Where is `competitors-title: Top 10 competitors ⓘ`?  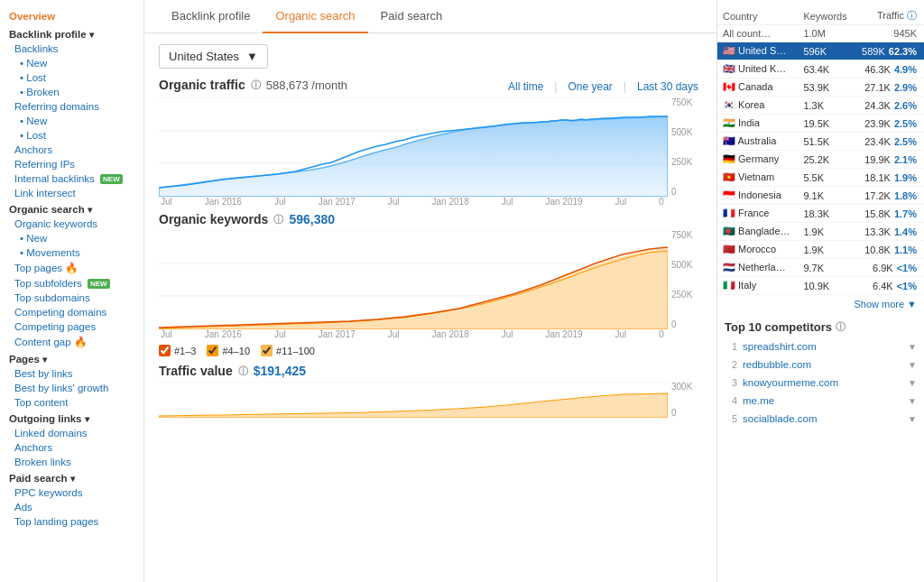 competitors-title: Top 10 competitors ⓘ is located at coordinates (821, 325).